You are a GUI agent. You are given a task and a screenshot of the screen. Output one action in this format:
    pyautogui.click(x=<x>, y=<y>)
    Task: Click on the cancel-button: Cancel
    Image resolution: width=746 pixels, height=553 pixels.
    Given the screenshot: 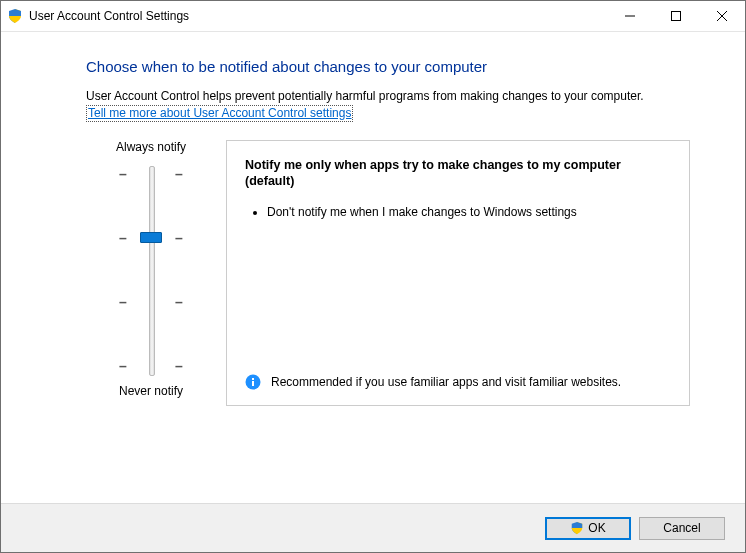 What is the action you would take?
    pyautogui.click(x=682, y=528)
    